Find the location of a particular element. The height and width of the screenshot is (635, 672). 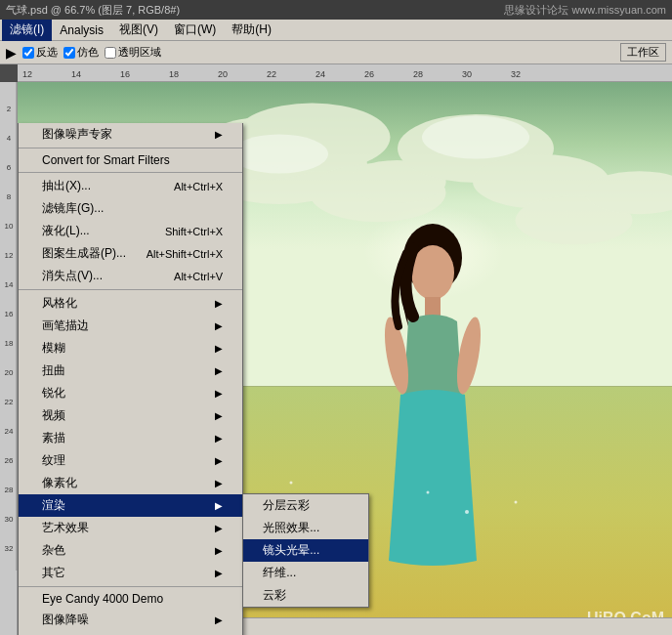

menu-item-smart-filters: Convert for Smart Filters is located at coordinates (131, 160).